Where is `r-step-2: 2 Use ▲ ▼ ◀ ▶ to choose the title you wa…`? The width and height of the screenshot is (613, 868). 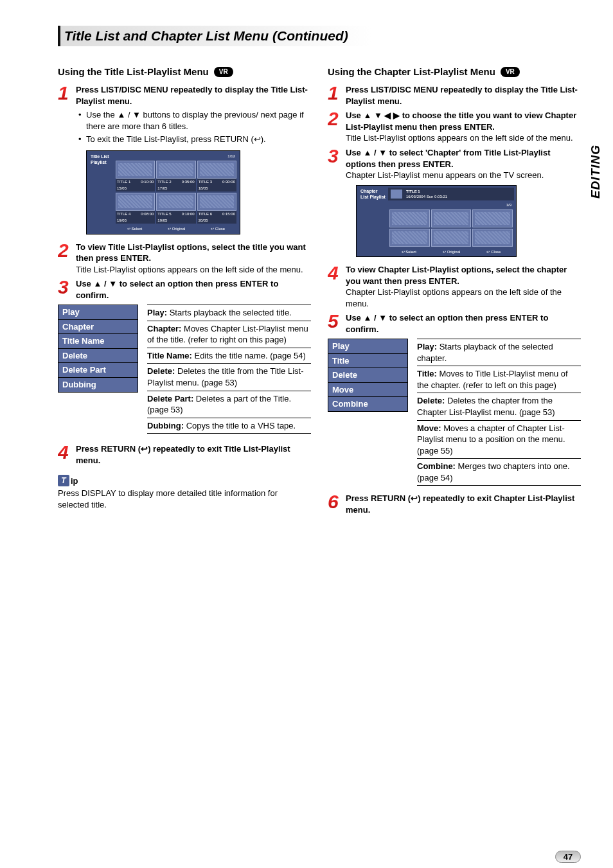 r-step-2: 2 Use ▲ ▼ ◀ ▶ to choose the title you wa… is located at coordinates (454, 127).